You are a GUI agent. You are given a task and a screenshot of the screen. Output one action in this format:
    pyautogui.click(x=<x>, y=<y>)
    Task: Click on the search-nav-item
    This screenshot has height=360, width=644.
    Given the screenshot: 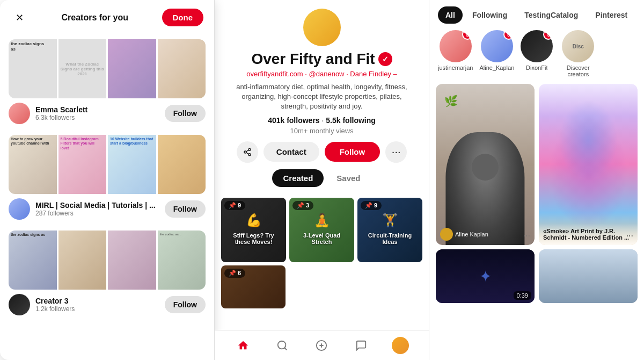 What is the action you would take?
    pyautogui.click(x=282, y=345)
    